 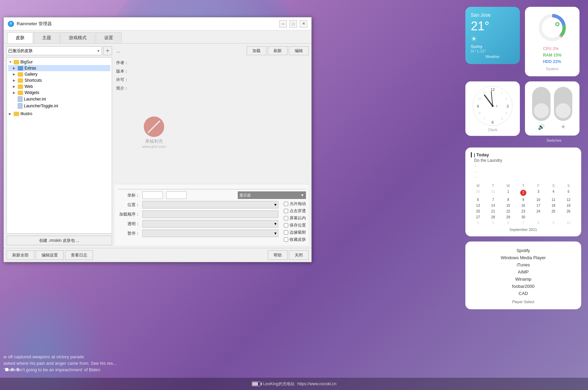 I want to click on pause-row: 暂停： ▼, so click(x=198, y=233).